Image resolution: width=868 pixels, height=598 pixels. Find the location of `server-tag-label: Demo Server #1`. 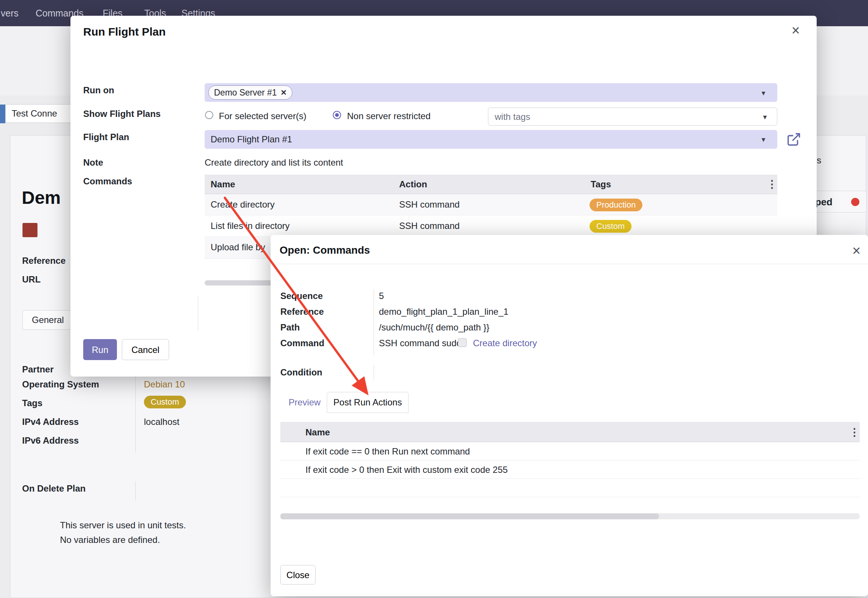

server-tag-label: Demo Server #1 is located at coordinates (245, 93).